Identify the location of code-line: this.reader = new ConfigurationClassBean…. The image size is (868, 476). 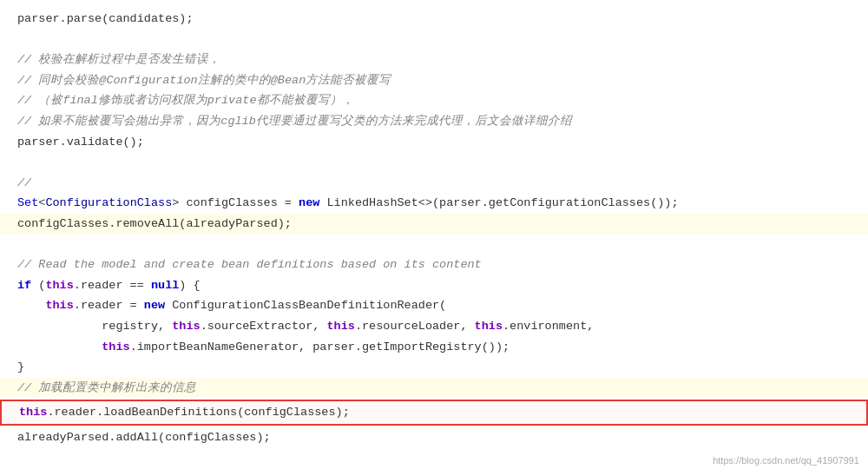
(434, 306).